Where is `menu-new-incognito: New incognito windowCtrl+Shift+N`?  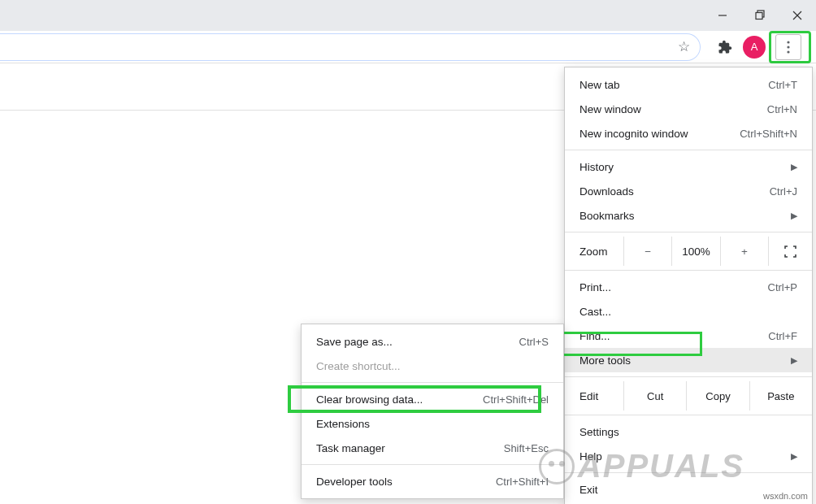
menu-new-incognito: New incognito windowCtrl+Shift+N is located at coordinates (688, 133).